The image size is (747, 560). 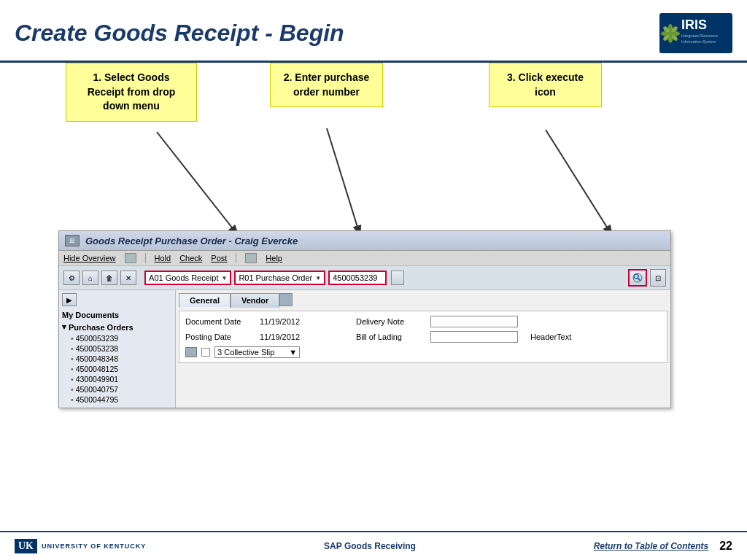 What do you see at coordinates (131, 258) in the screenshot?
I see `menu-doc-icon` at bounding box center [131, 258].